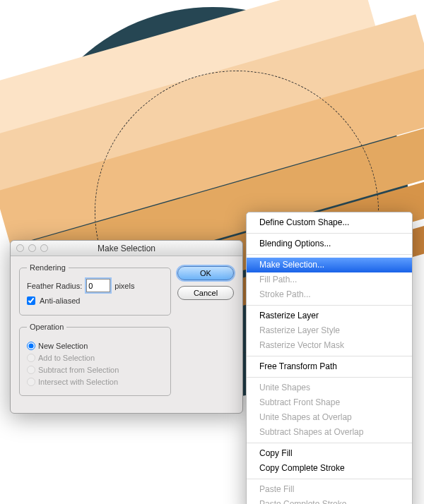 The width and height of the screenshot is (424, 504). What do you see at coordinates (95, 359) in the screenshot?
I see `operation-group: Operation New SelectionAdd to SelectionS…` at bounding box center [95, 359].